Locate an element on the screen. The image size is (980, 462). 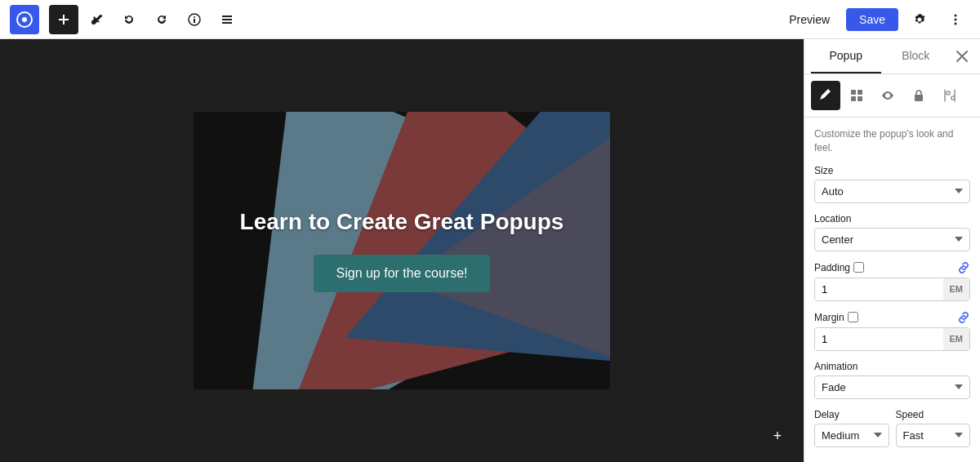
advanced-icon-button is located at coordinates (950, 96).